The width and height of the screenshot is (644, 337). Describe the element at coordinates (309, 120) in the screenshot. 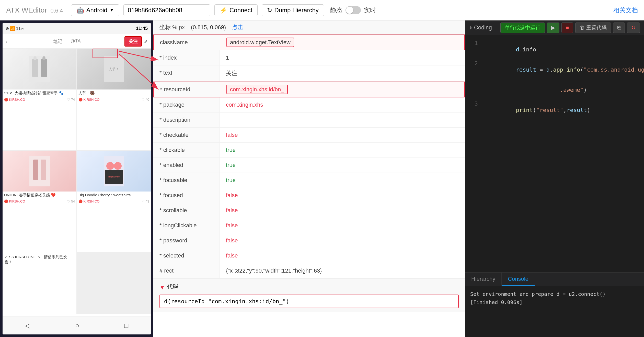

I see `prop-row-description: * description` at that location.